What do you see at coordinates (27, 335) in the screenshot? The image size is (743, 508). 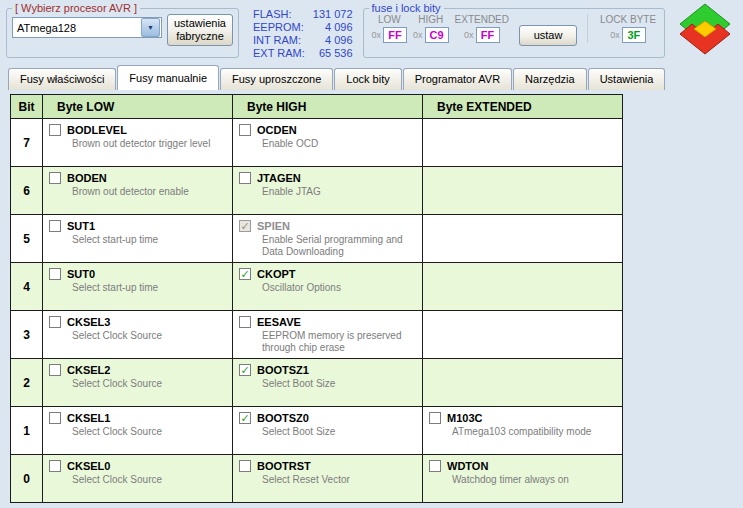 I see `bit-number: 3` at bounding box center [27, 335].